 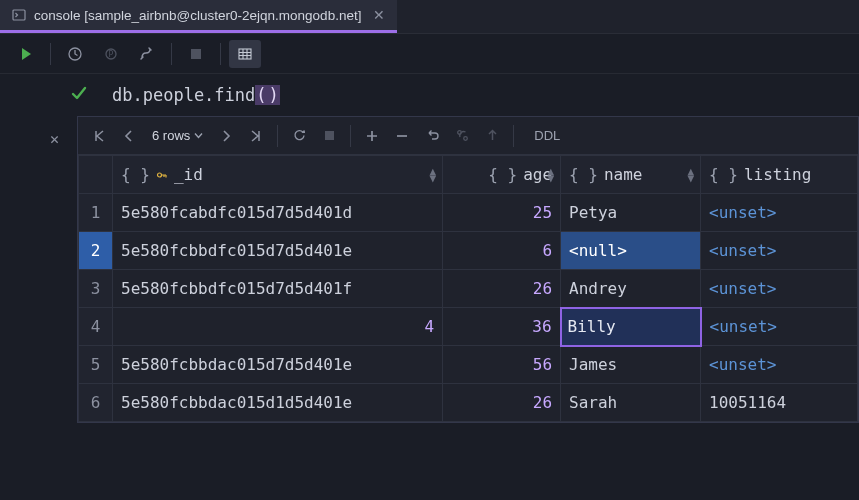 What do you see at coordinates (780, 175) in the screenshot?
I see `column-header-listing: { } listing` at bounding box center [780, 175].